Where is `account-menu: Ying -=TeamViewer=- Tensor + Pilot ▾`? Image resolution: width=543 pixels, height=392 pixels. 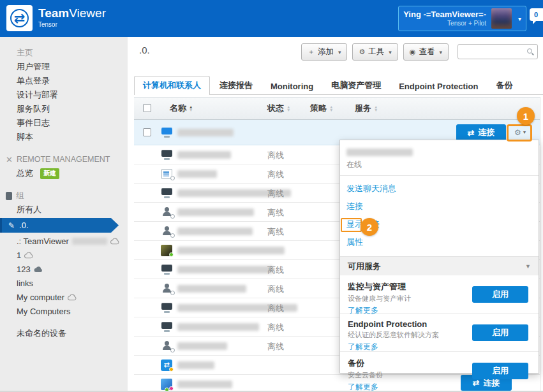
account-menu: Ying -=TeamViewer=- Tensor + Pilot ▾ is located at coordinates (462, 18).